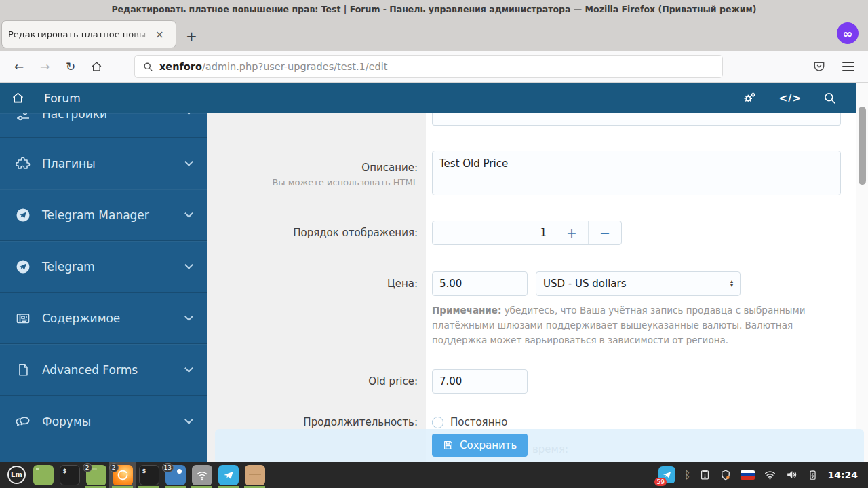 The height and width of the screenshot is (488, 868). Describe the element at coordinates (312, 233) in the screenshot. I see `display-order-label: Порядок отображения:` at that location.